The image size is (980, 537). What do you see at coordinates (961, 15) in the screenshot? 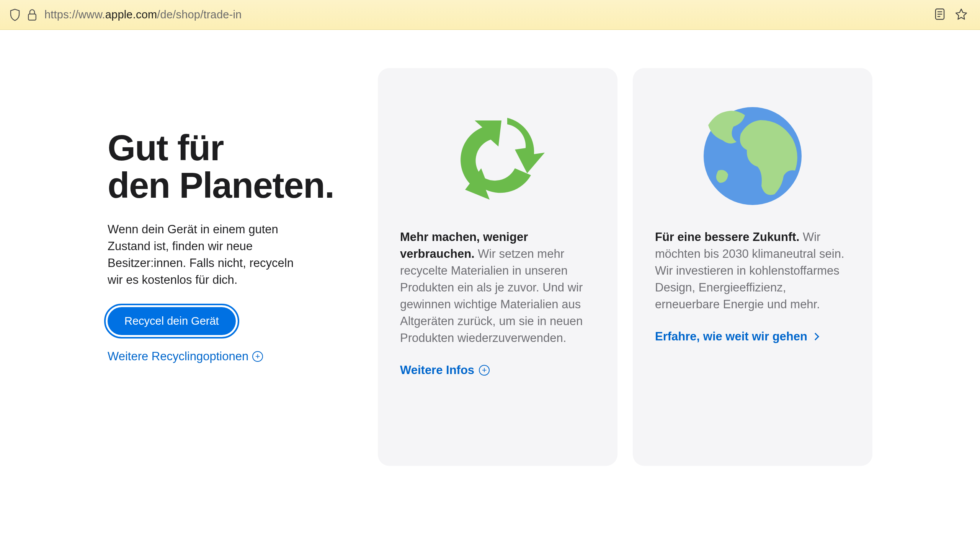
I see `bookmark-star-icon` at bounding box center [961, 15].